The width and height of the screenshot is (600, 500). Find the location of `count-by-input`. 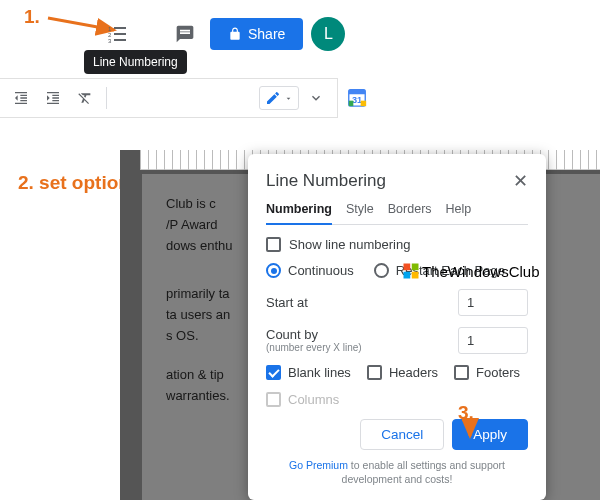

count-by-input is located at coordinates (493, 340).